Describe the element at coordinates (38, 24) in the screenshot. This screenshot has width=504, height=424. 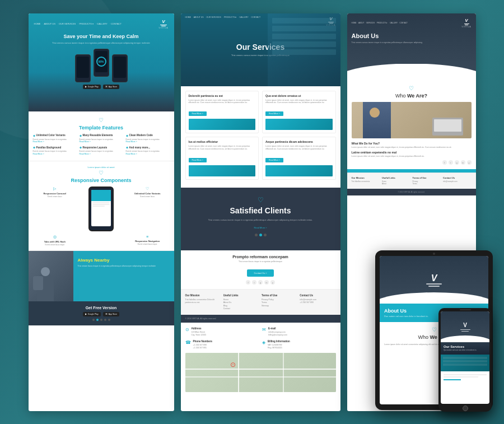
I see `nav-home: HOME` at that location.